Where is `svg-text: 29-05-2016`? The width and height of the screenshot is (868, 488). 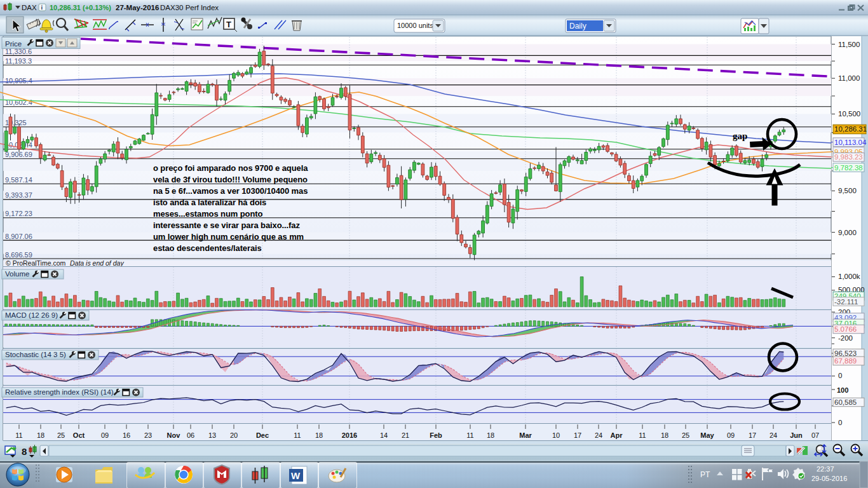 svg-text: 29-05-2016 is located at coordinates (829, 478).